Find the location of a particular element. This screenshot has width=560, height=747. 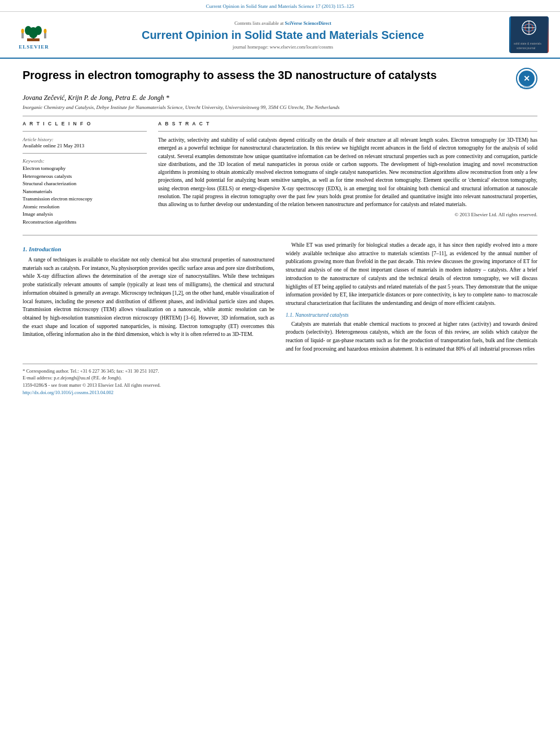

copyright-line: © 2013 Elsevier Ltd. All rights reserved… is located at coordinates (348, 215).